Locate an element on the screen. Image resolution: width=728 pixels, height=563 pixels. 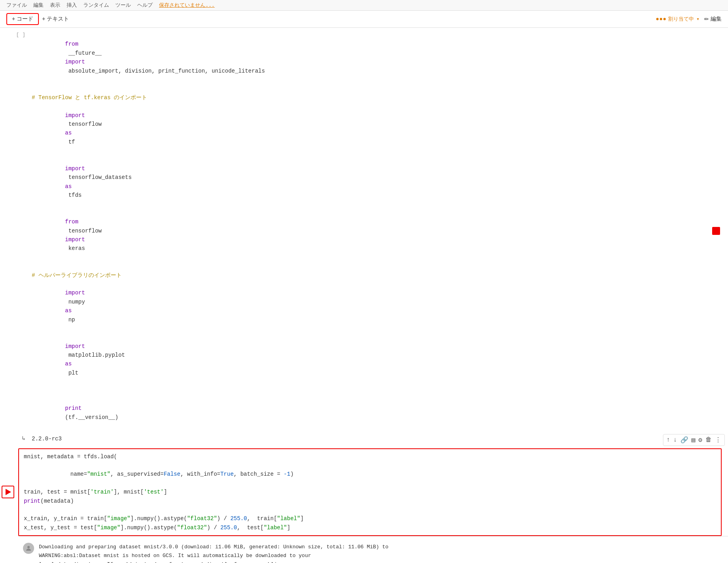
toolbar-down-icon: ↓ is located at coordinates (675, 440).